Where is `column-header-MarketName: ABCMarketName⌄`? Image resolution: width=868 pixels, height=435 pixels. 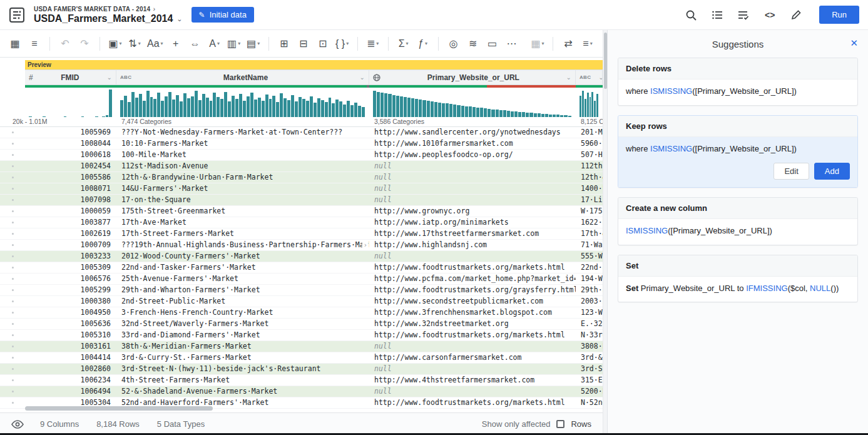
column-header-MarketName: ABCMarketName⌄ is located at coordinates (243, 78).